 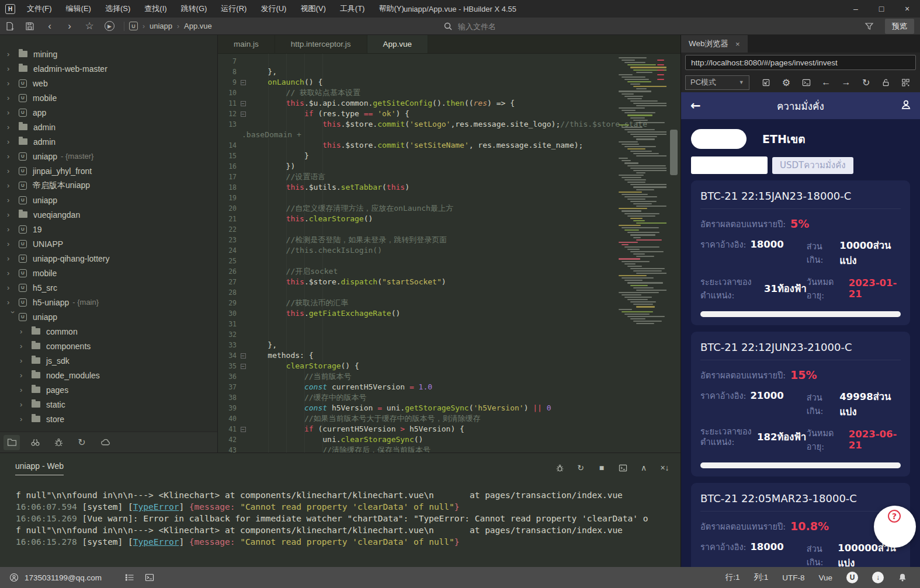 What do you see at coordinates (70, 26) in the screenshot?
I see `navigate-forward-icon: ›` at bounding box center [70, 26].